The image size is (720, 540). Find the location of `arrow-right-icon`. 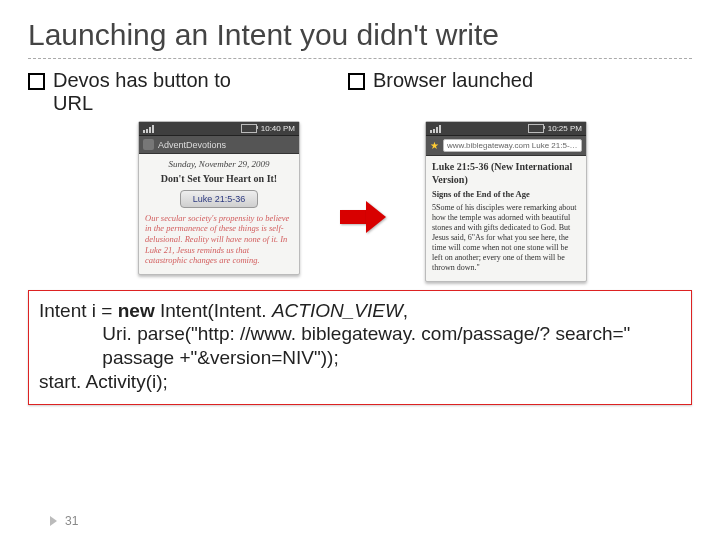

arrow-right-icon is located at coordinates (362, 217).